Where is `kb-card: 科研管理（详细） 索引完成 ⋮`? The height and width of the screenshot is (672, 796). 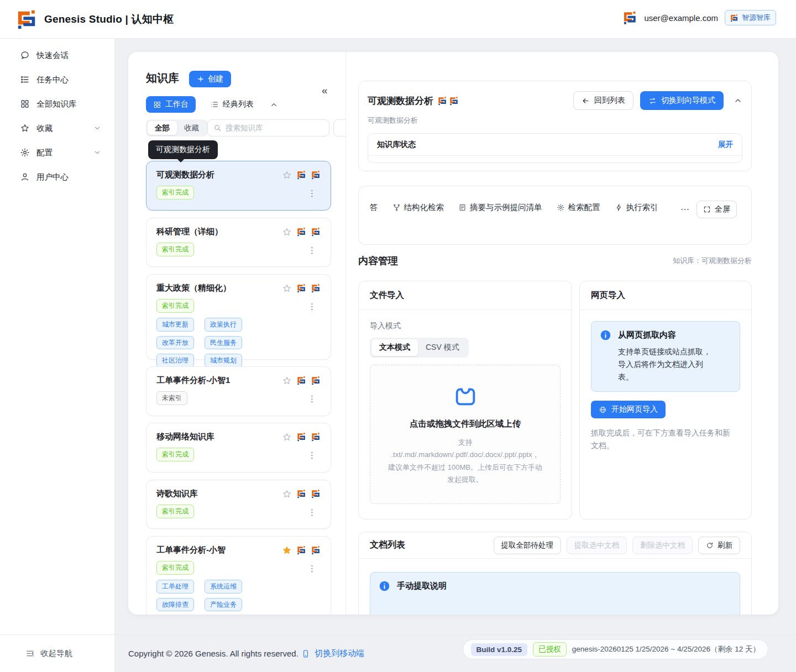
kb-card: 科研管理（详细） 索引完成 ⋮ is located at coordinates (239, 242).